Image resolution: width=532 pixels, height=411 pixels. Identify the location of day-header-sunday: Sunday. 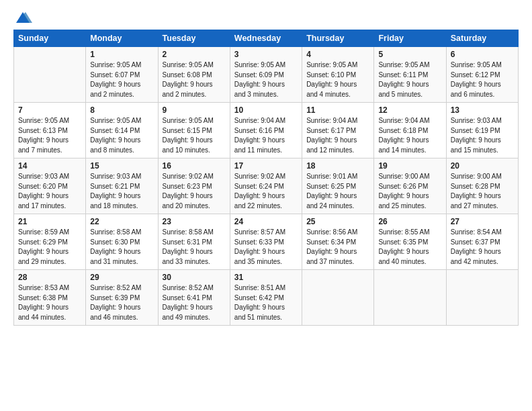
(50, 39).